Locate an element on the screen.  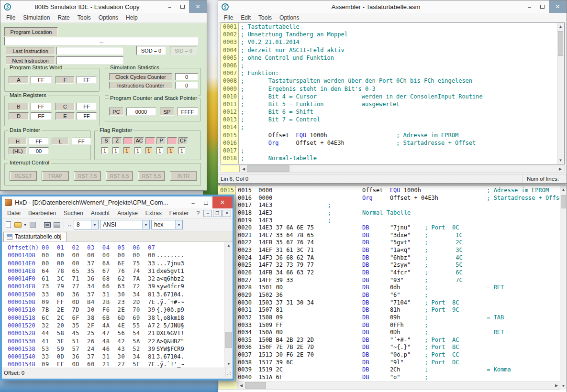
hex-ascii: dxe5gvt1 is located at coordinates (170, 271).